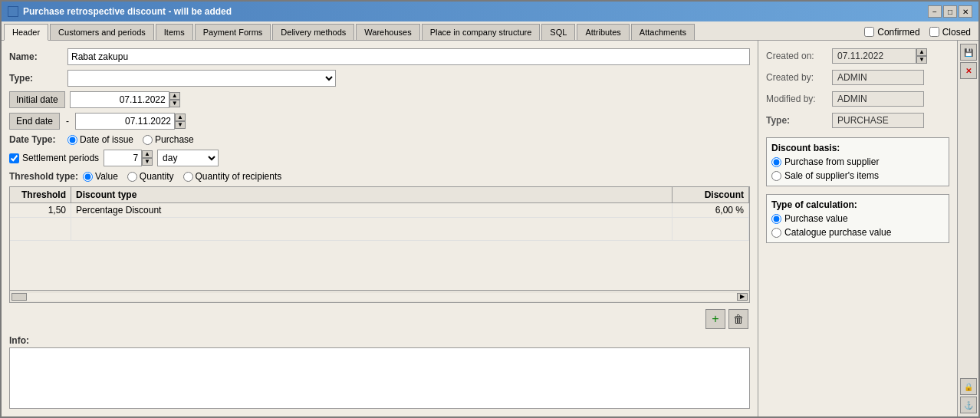 The image size is (980, 418). I want to click on delete-row-button: 🗑, so click(738, 319).